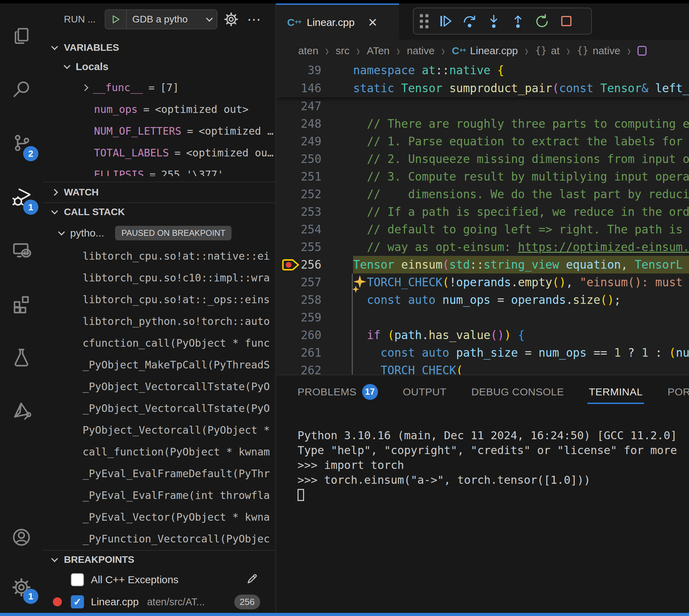 The height and width of the screenshot is (616, 689). I want to click on panel-tab-problems: PROBLEMS17, so click(338, 392).